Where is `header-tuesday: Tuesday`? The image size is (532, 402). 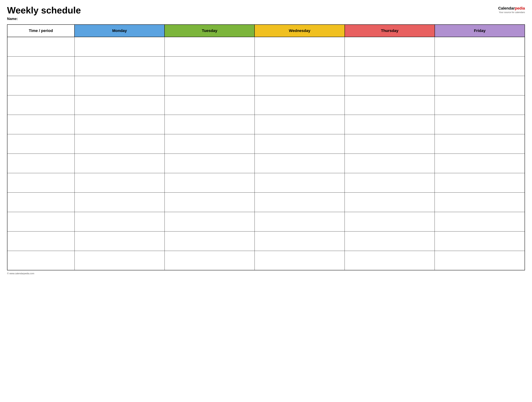
header-tuesday: Tuesday is located at coordinates (209, 31).